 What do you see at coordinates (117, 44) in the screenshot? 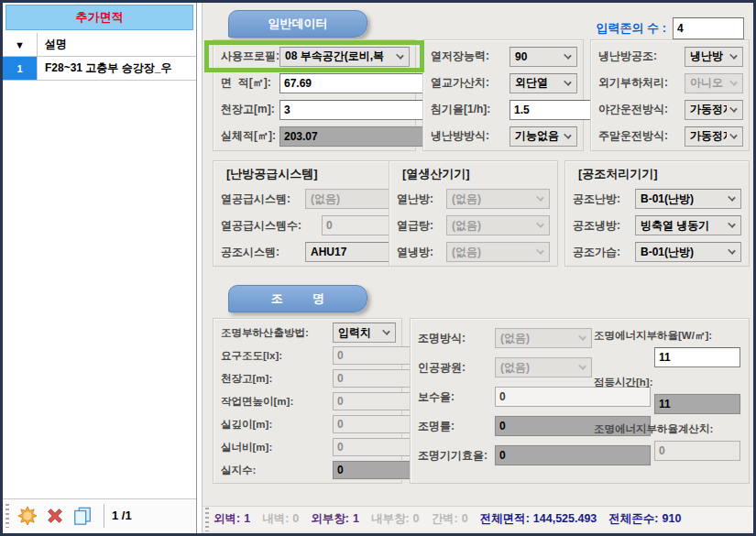
I see `desc-column-header: 설명` at bounding box center [117, 44].